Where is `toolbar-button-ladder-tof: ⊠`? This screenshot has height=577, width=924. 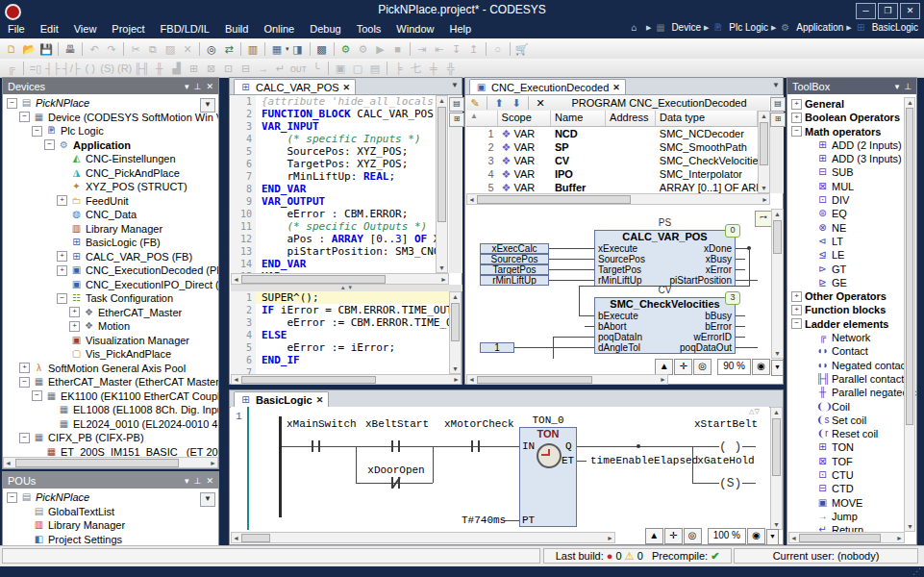
toolbar-button-ladder-tof: ⊠ is located at coordinates (212, 68).